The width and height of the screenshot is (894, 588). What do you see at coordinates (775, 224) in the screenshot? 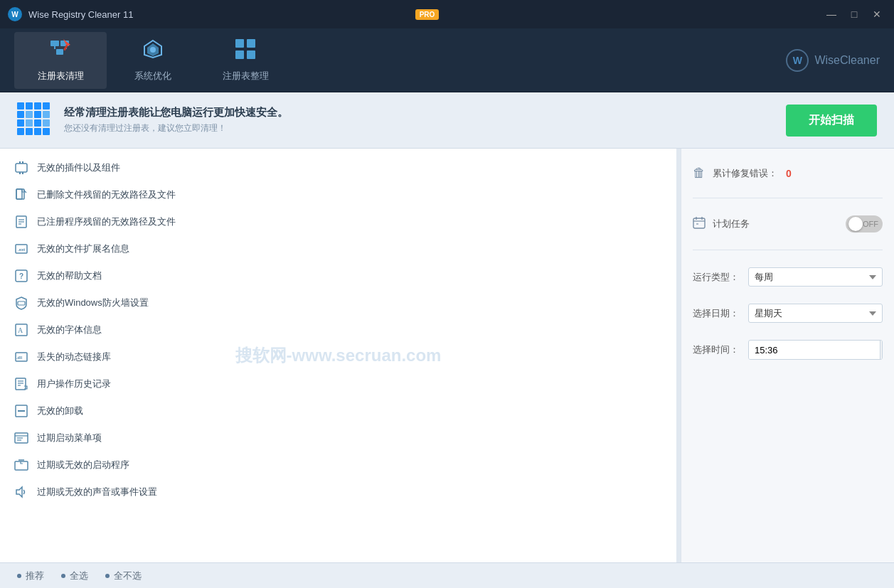
I see `schedule-label: 计划任务` at bounding box center [775, 224].